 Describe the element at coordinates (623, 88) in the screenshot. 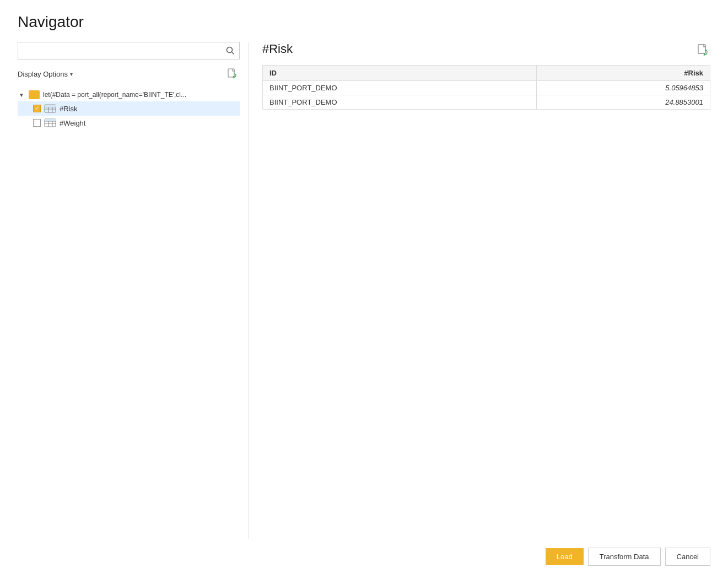

I see `row1-value: 5.05964853` at that location.